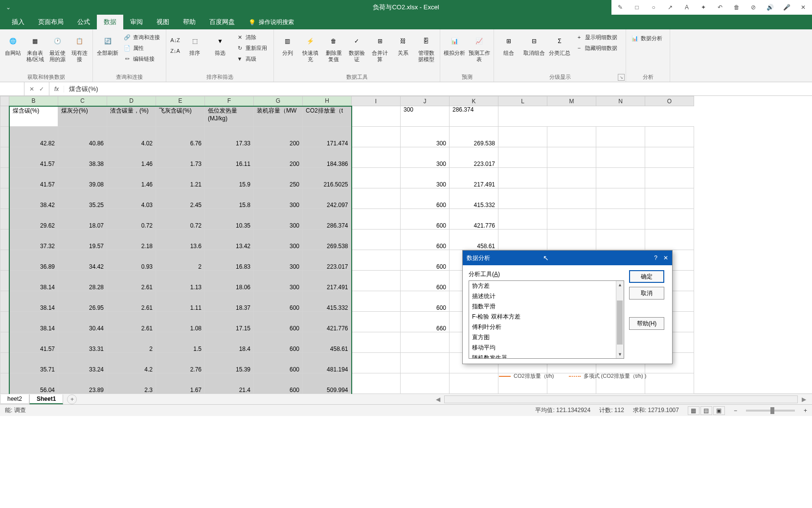 The height and width of the screenshot is (508, 812). Describe the element at coordinates (546, 297) in the screenshot. I see `tool-item-描述统计: 描述统计` at that location.